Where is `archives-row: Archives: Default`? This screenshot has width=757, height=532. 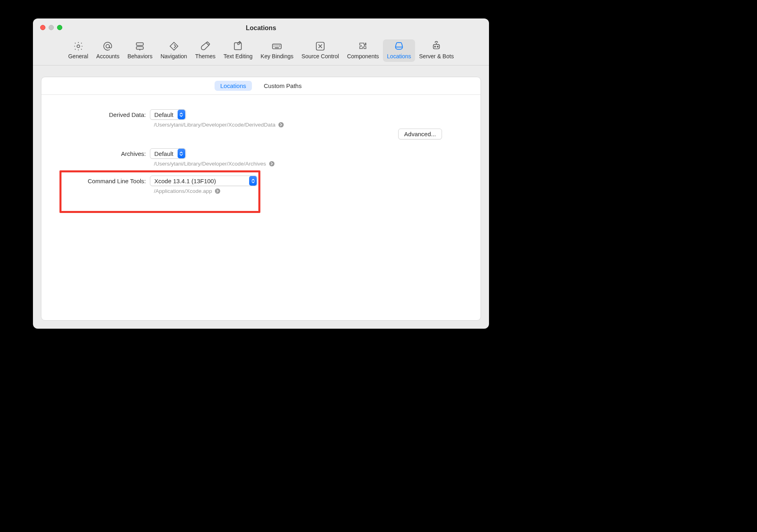 archives-row: Archives: Default is located at coordinates (261, 153).